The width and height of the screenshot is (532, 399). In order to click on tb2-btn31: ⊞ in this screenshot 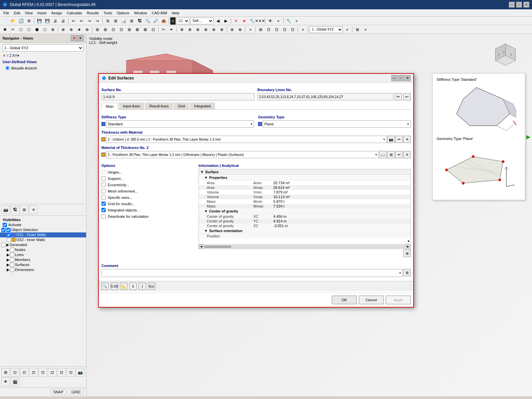, I will do `click(261, 30)`.